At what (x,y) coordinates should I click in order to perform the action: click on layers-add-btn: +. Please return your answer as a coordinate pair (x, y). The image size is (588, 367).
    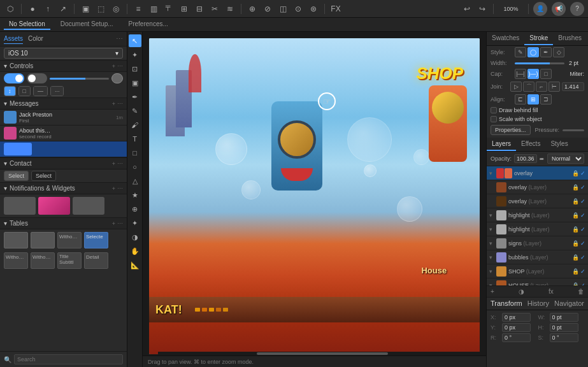
    Looking at the image, I should click on (492, 292).